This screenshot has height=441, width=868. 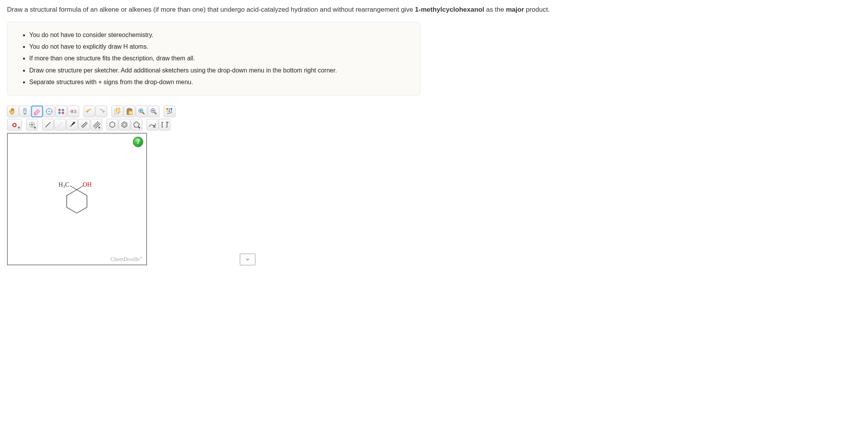 I want to click on help-button: ?, so click(x=138, y=142).